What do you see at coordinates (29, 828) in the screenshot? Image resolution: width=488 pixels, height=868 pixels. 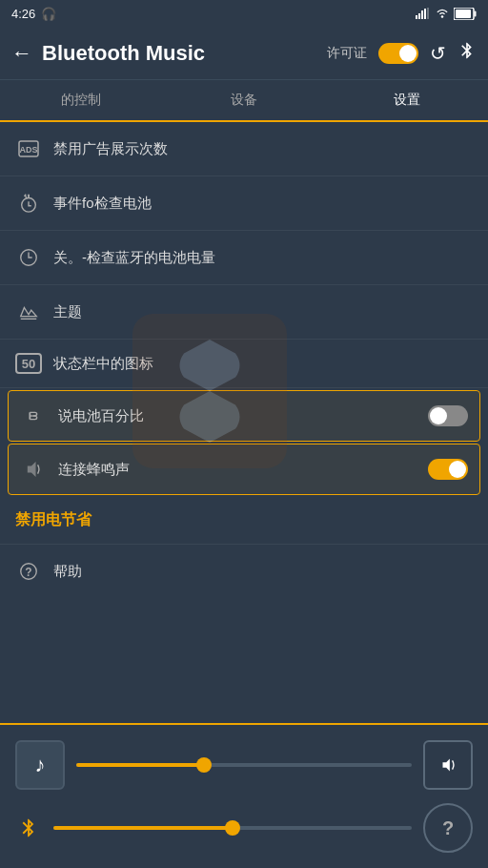 I see `bt-icon-bottom` at bounding box center [29, 828].